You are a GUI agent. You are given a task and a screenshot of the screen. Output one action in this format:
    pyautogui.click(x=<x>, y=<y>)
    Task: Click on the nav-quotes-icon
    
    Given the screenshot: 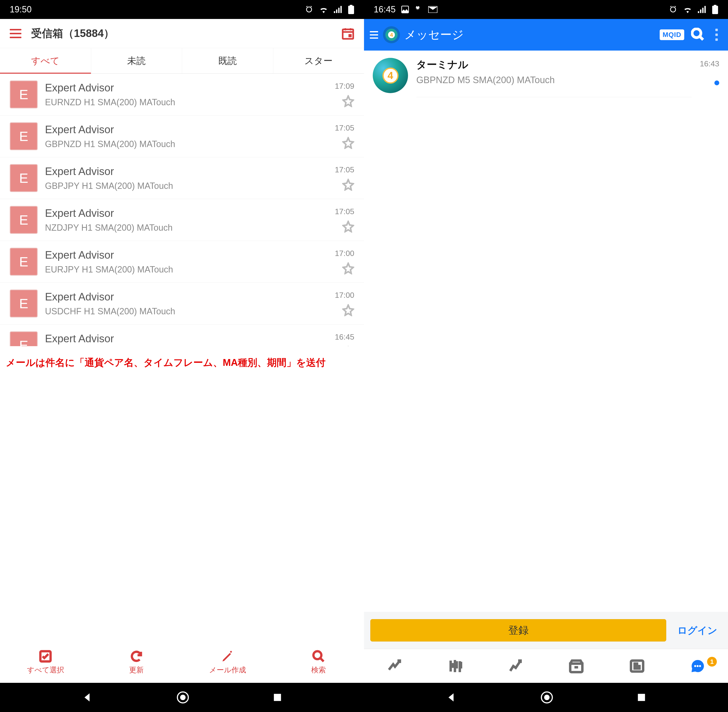 What is the action you would take?
    pyautogui.click(x=394, y=666)
    